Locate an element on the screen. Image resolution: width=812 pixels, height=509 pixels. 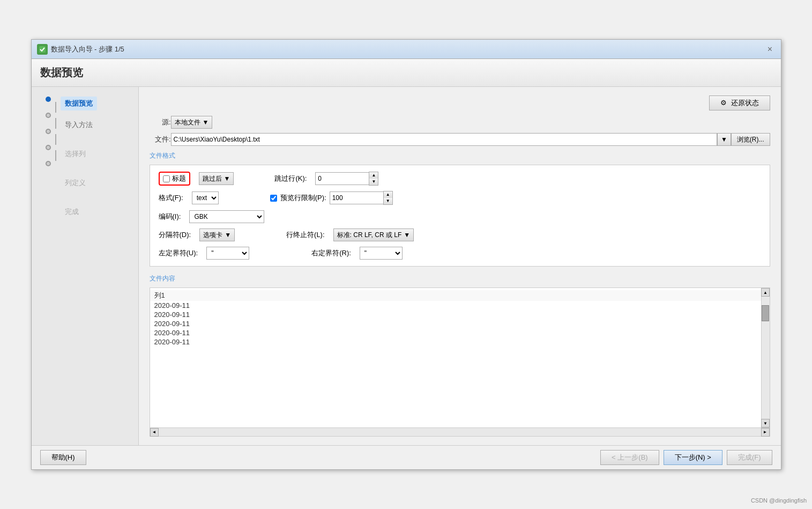
source-dropdown: 本地文件 ▼ is located at coordinates (192, 122).